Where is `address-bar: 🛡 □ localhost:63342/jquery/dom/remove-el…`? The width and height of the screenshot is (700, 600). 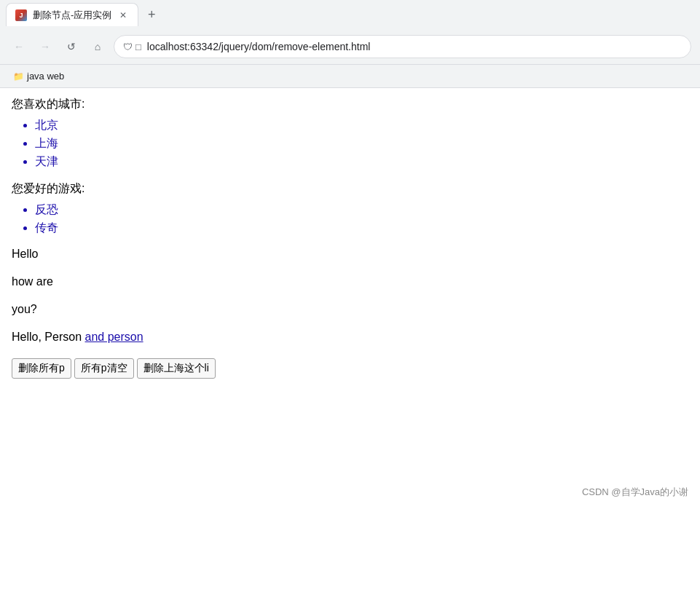 address-bar: 🛡 □ localhost:63342/jquery/dom/remove-el… is located at coordinates (402, 47).